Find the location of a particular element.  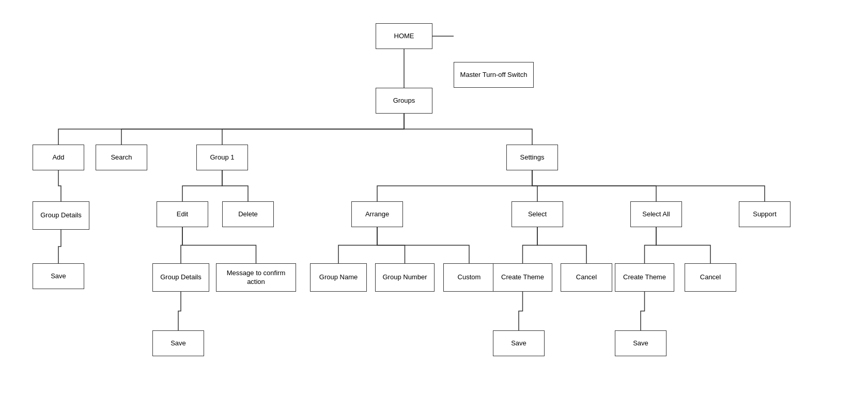

node-arrange: Arrange is located at coordinates (377, 214).